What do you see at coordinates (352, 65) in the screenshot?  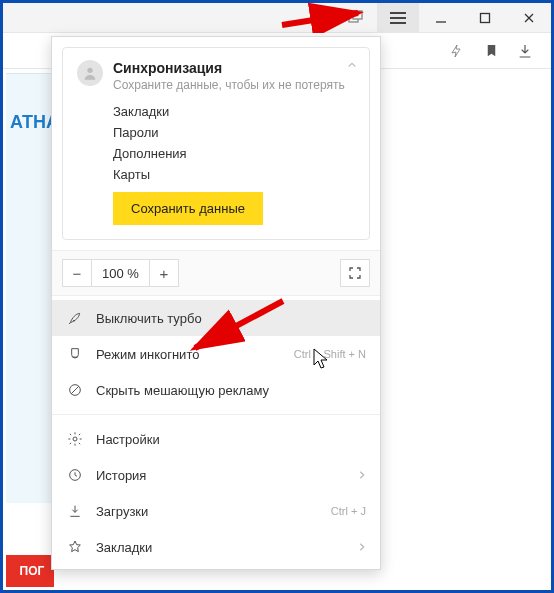 I see `collapse-icon` at bounding box center [352, 65].